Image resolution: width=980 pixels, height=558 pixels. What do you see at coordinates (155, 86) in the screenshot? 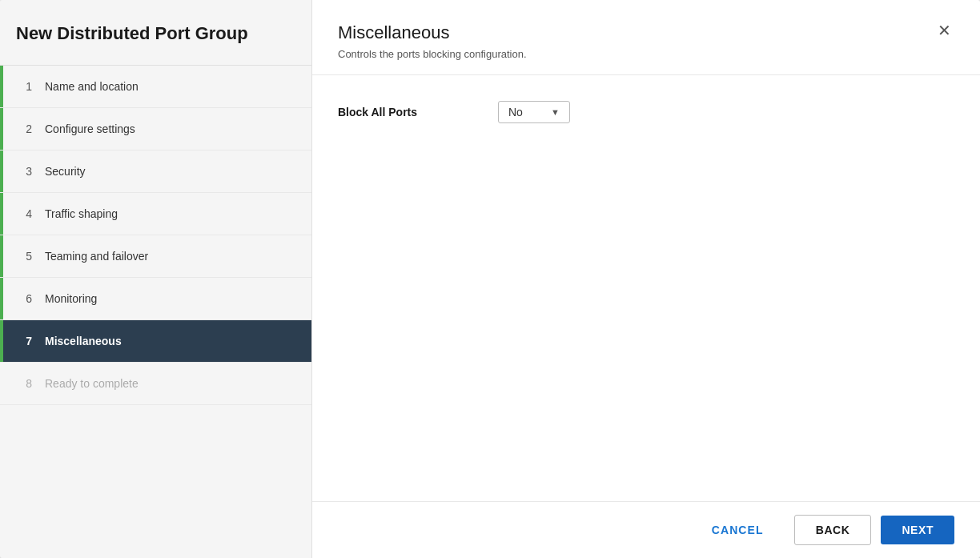
I see `sidebar-step-1: 1Name and location` at bounding box center [155, 86].